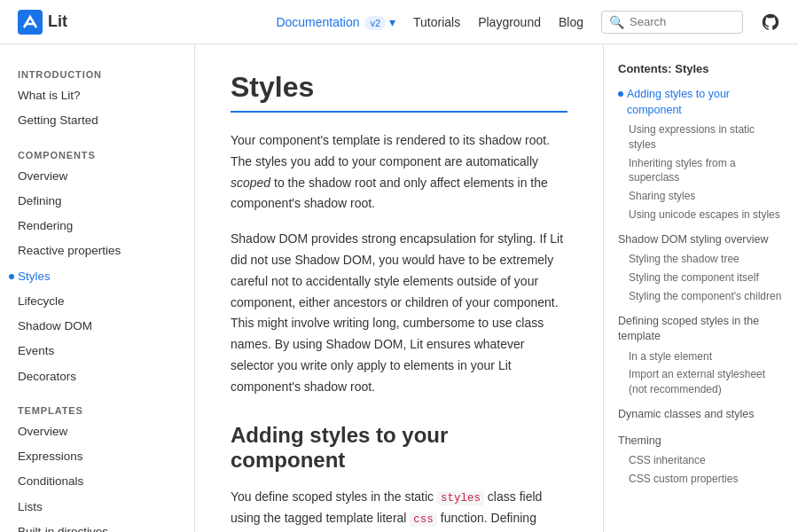 The width and height of the screenshot is (798, 532). What do you see at coordinates (700, 382) in the screenshot?
I see `toc-subitem-external-stylesheet: Import an external stylesheet (not recom…` at bounding box center [700, 382].